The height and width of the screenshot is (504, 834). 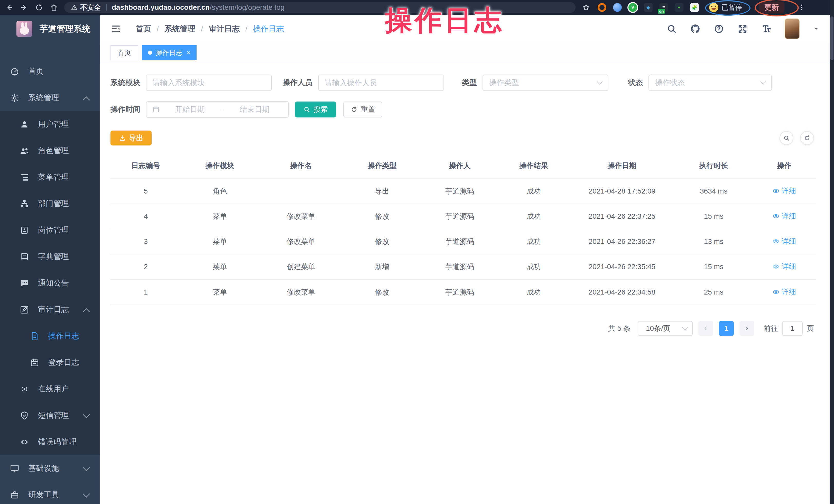 I want to click on breadcrumb-item: 首页, so click(x=144, y=29).